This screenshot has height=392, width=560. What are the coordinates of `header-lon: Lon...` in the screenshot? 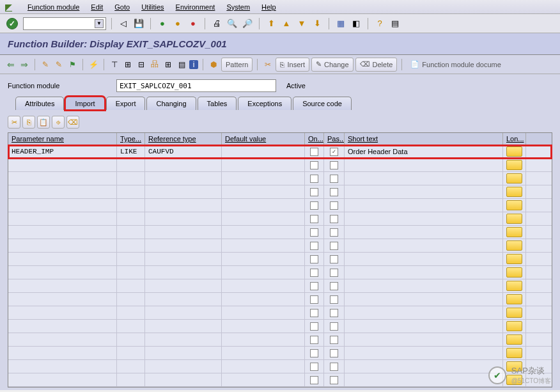 It's located at (515, 139).